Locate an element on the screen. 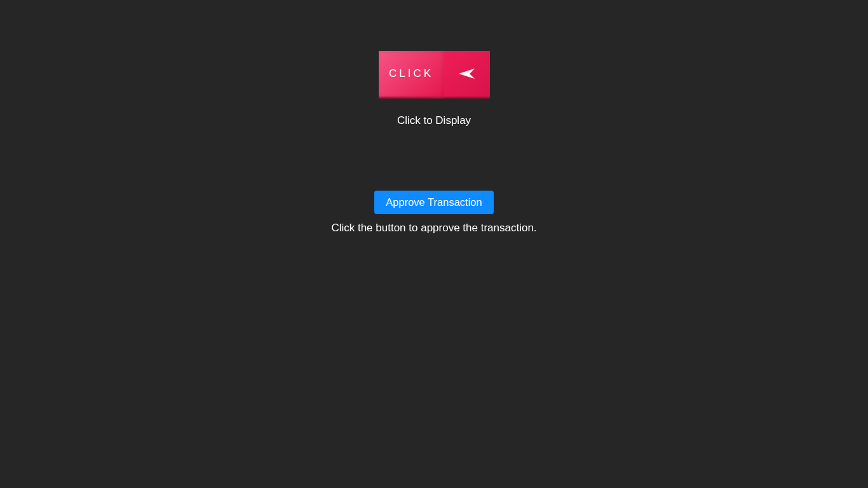 Image resolution: width=868 pixels, height=488 pixels. click-description: Click to Display is located at coordinates (434, 121).